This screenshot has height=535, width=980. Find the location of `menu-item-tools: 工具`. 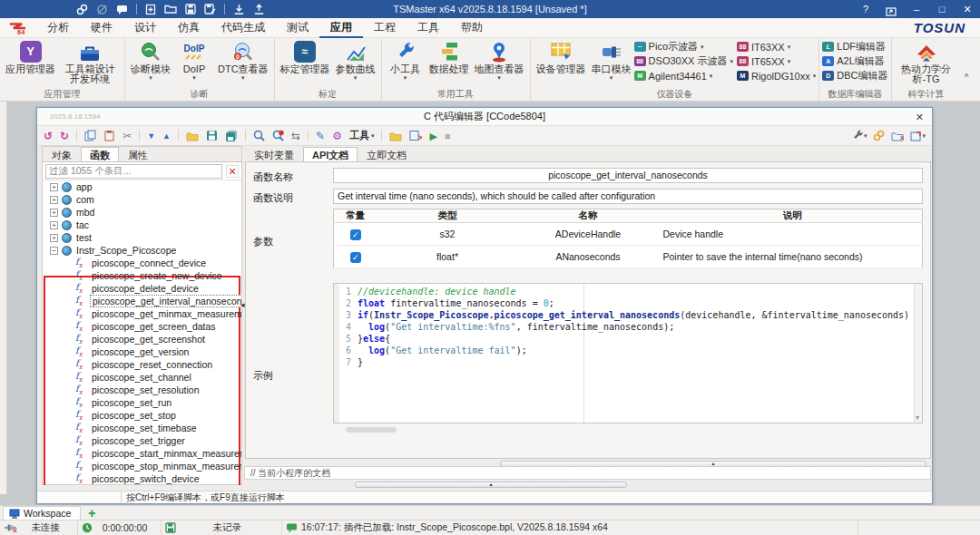

menu-item-tools: 工具 is located at coordinates (428, 28).